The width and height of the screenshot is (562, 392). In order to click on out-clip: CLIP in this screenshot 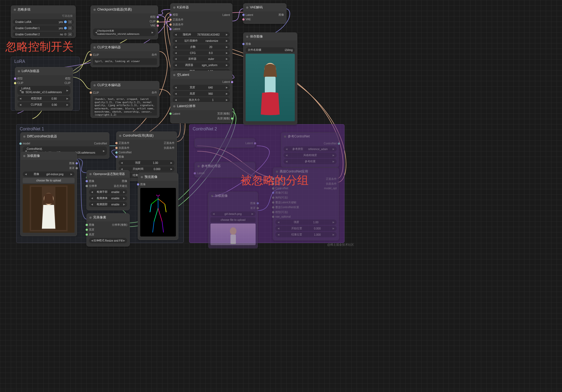, I will do `click(124, 22)`.